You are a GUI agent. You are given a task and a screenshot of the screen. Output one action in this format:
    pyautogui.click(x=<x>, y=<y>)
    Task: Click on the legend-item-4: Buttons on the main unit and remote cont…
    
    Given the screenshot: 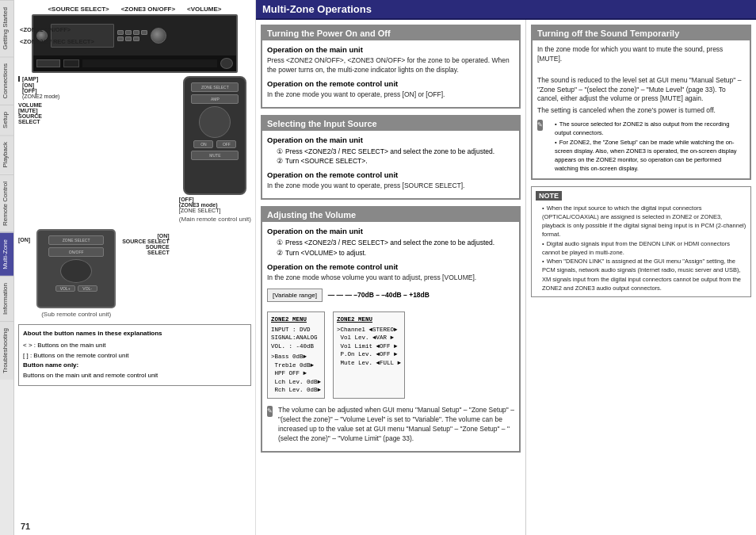 What is the action you would take?
    pyautogui.click(x=135, y=376)
    